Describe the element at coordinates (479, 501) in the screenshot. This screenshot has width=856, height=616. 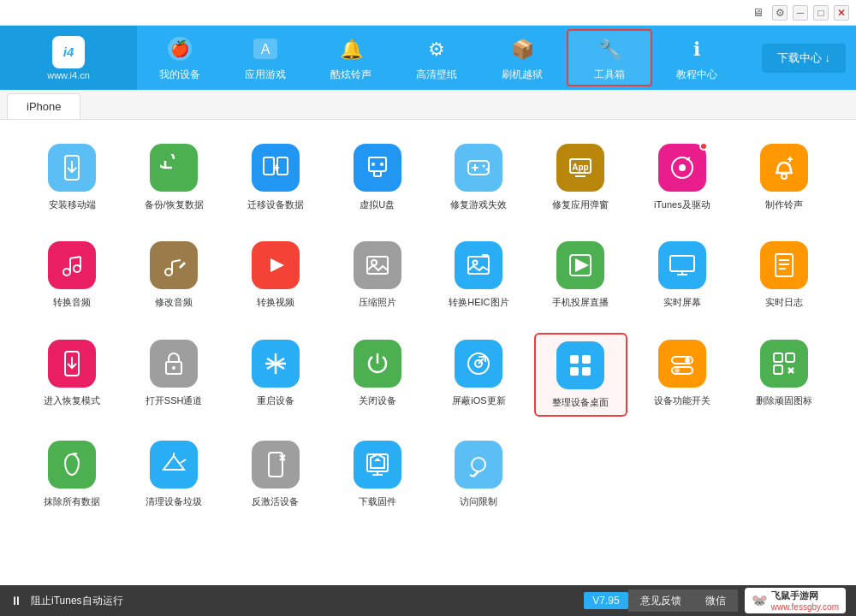
I see `tool-label-access-restriction: 访问限制` at that location.